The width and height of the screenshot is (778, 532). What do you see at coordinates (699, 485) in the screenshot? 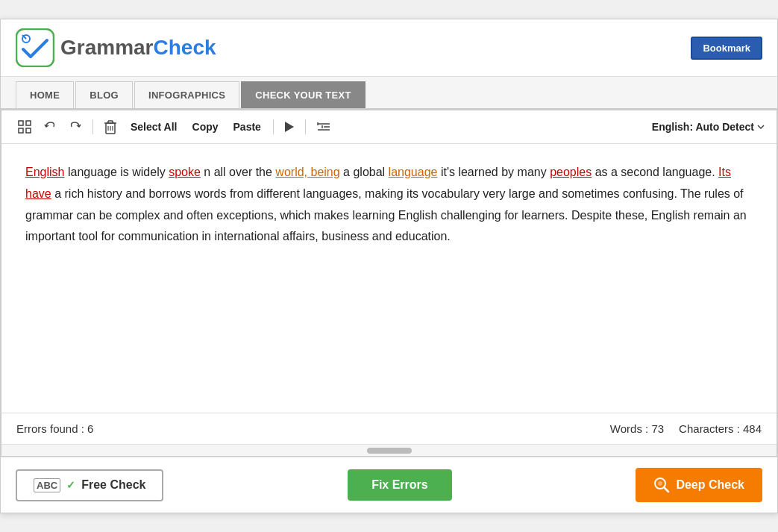
I see `deep-check-button: Deep Check` at bounding box center [699, 485].